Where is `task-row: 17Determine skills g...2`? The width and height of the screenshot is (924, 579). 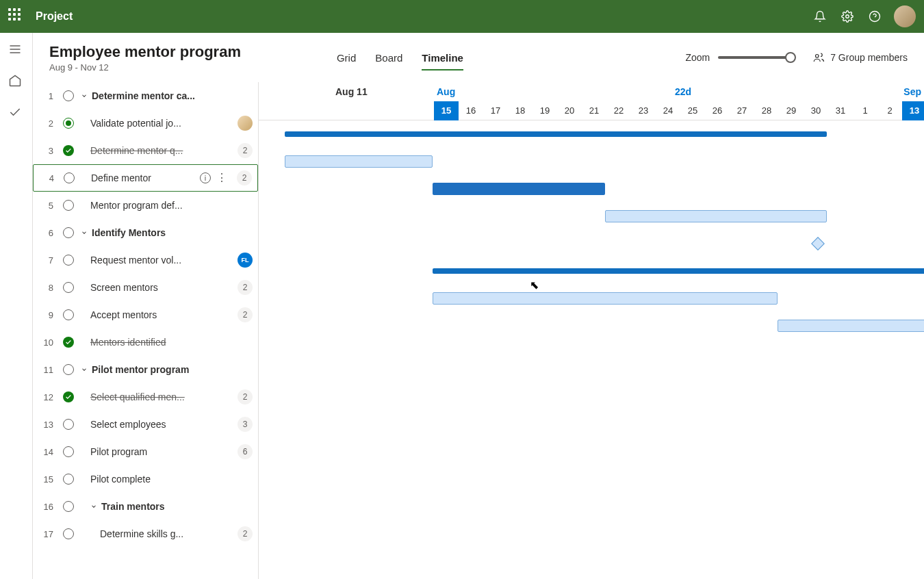
task-row: 17Determine skills g...2 is located at coordinates (145, 534).